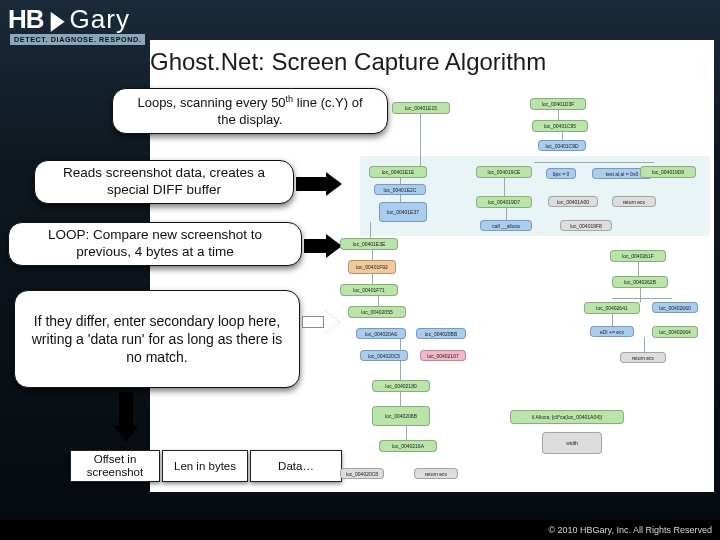 The height and width of the screenshot is (540, 720). I want to click on flow-node: loc_004020C8, so click(362, 474).